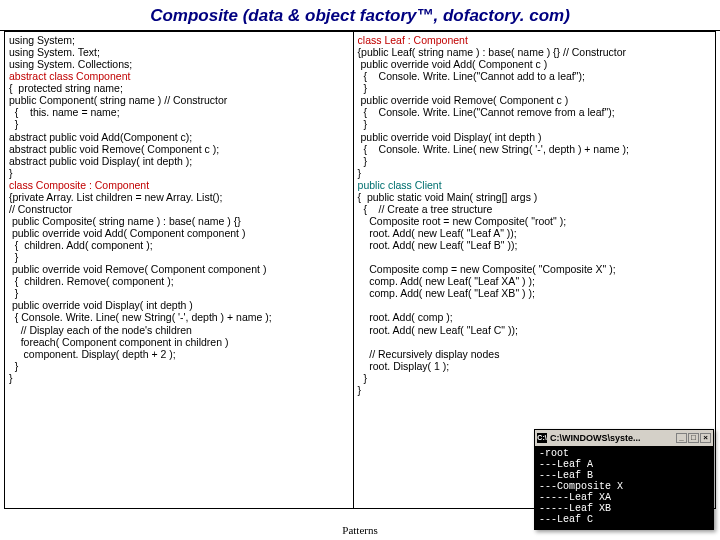 The width and height of the screenshot is (720, 540). What do you see at coordinates (179, 342) in the screenshot?
I see `code-line: foreach( Component component in children…` at bounding box center [179, 342].